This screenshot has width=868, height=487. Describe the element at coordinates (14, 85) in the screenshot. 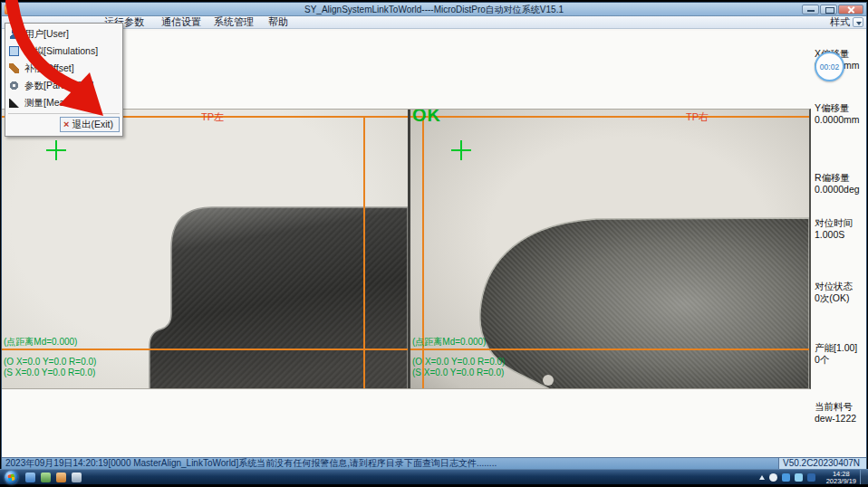

I see `params-icon` at that location.